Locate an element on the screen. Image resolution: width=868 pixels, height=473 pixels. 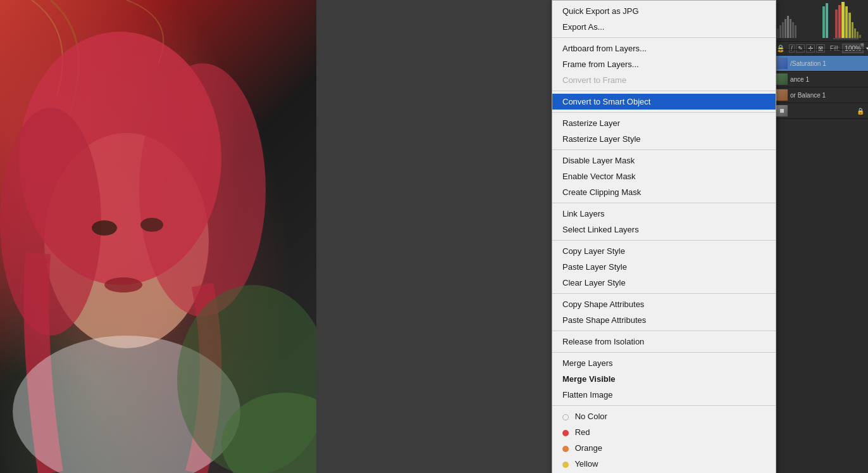
layer-name: ance 1 is located at coordinates (800, 80).